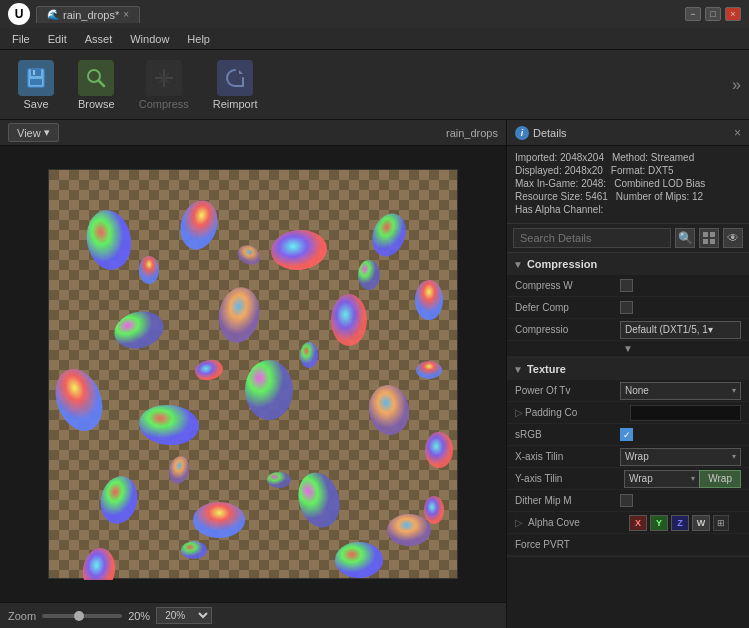 This screenshot has height=628, width=749. What do you see at coordinates (680, 391) in the screenshot?
I see `power-of-two-value: None ▾` at bounding box center [680, 391].